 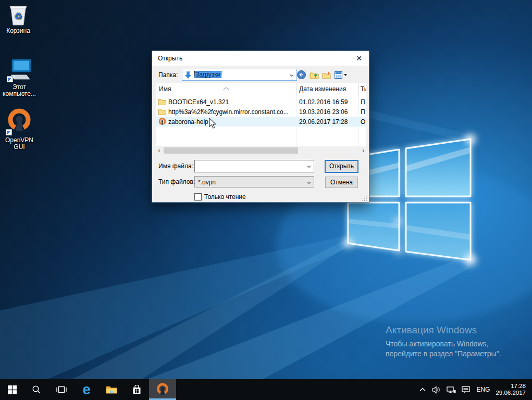 I want to click on column-header-date: Дата изменения, so click(x=323, y=89).